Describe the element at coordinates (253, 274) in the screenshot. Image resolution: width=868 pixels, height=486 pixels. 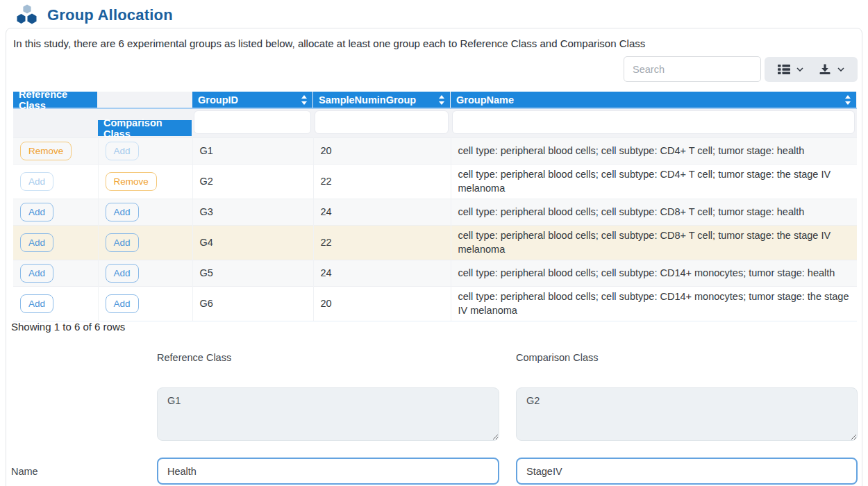
I see `group-id-cell: G5` at that location.